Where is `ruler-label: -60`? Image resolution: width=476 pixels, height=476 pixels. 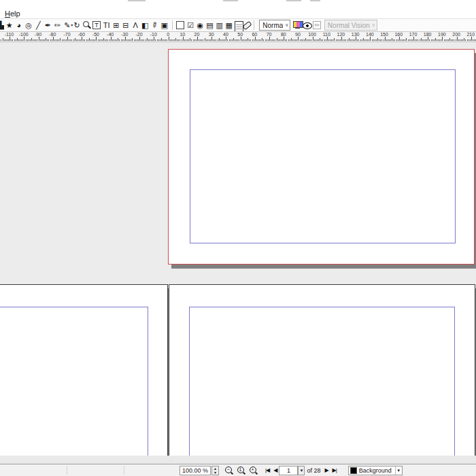
ruler-label: -60 is located at coordinates (82, 34).